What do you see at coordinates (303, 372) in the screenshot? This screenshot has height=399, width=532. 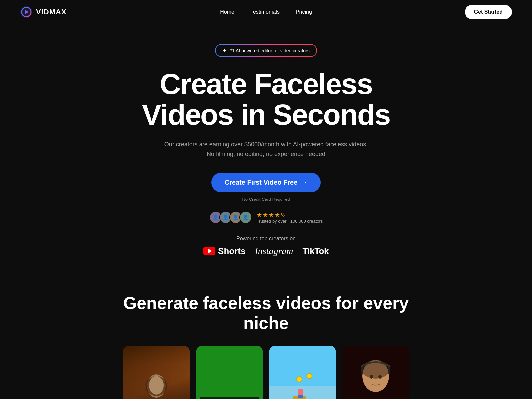 I see `video-card-3: every` at bounding box center [303, 372].